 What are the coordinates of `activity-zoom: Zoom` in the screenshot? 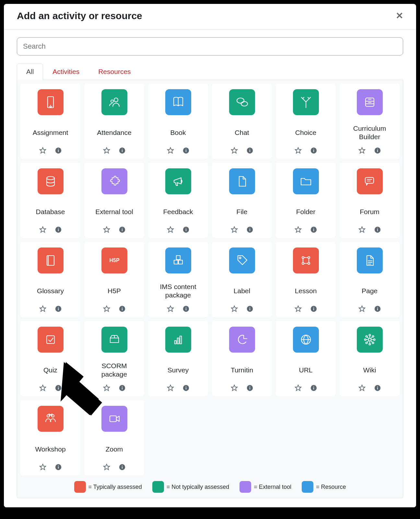 It's located at (114, 438).